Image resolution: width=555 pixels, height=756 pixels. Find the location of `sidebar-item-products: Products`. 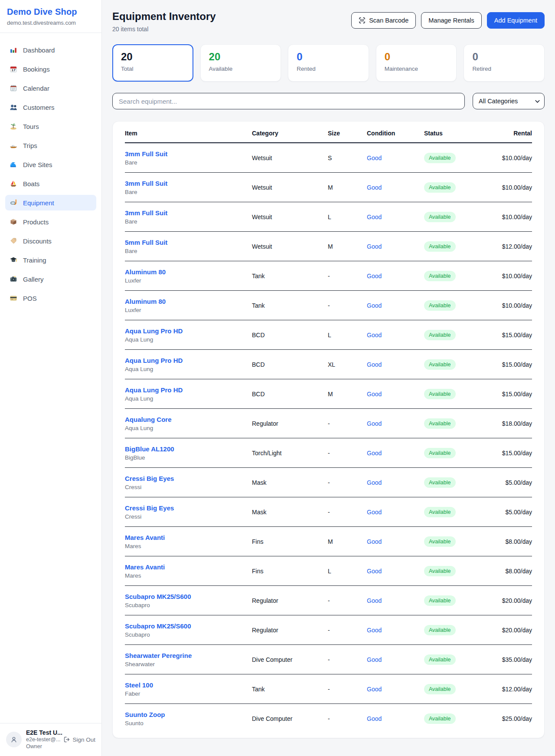

sidebar-item-products: Products is located at coordinates (51, 222).